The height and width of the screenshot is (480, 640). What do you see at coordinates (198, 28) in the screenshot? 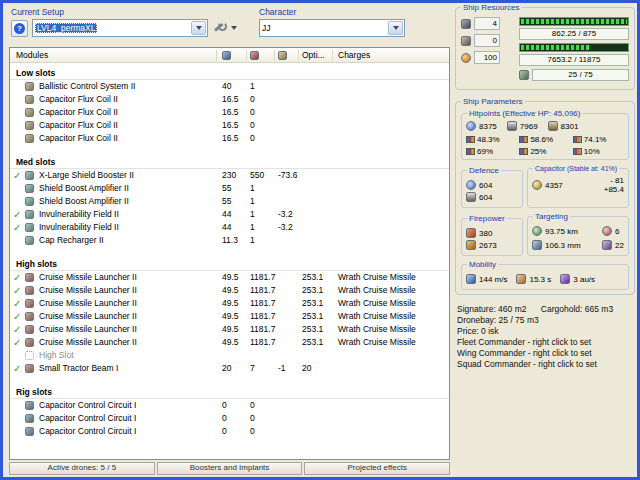
I see `setup-combobox-arrow-icon` at bounding box center [198, 28].